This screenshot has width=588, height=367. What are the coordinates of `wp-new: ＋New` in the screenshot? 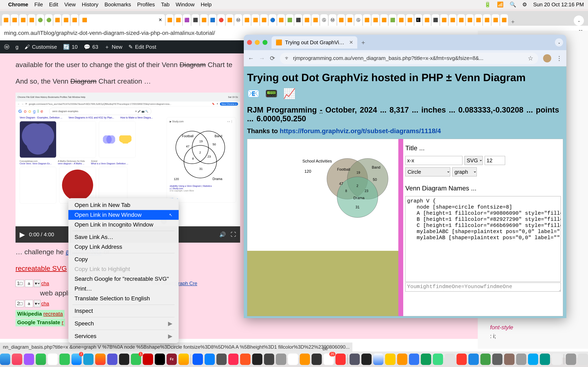 It's located at (113, 47).